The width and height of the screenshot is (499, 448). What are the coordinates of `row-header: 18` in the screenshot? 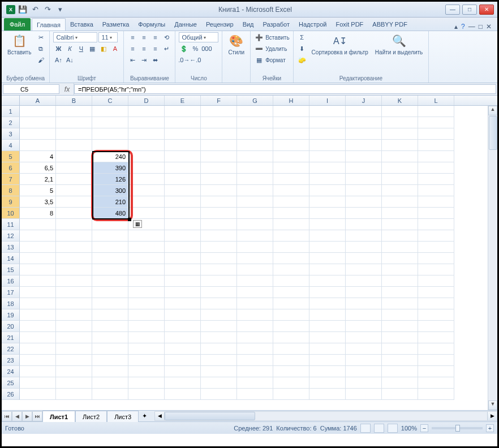 It's located at (11, 304).